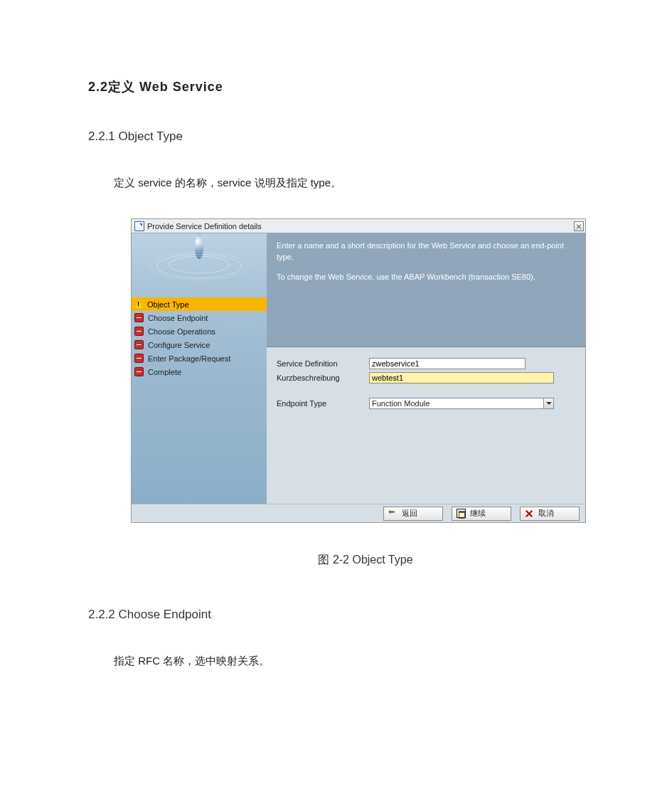  Describe the element at coordinates (358, 226) in the screenshot. I see `dialog-titlebar: Provide Service Definition details` at that location.